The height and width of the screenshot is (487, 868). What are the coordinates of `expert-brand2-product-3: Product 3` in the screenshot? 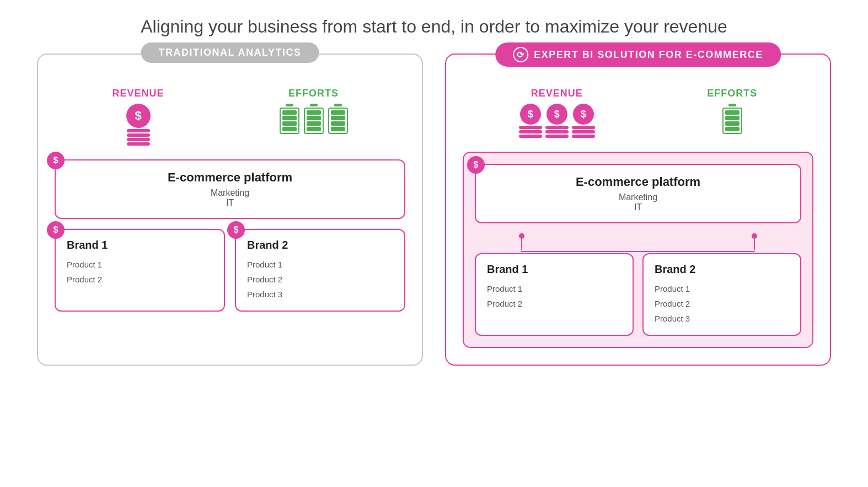 It's located at (722, 319).